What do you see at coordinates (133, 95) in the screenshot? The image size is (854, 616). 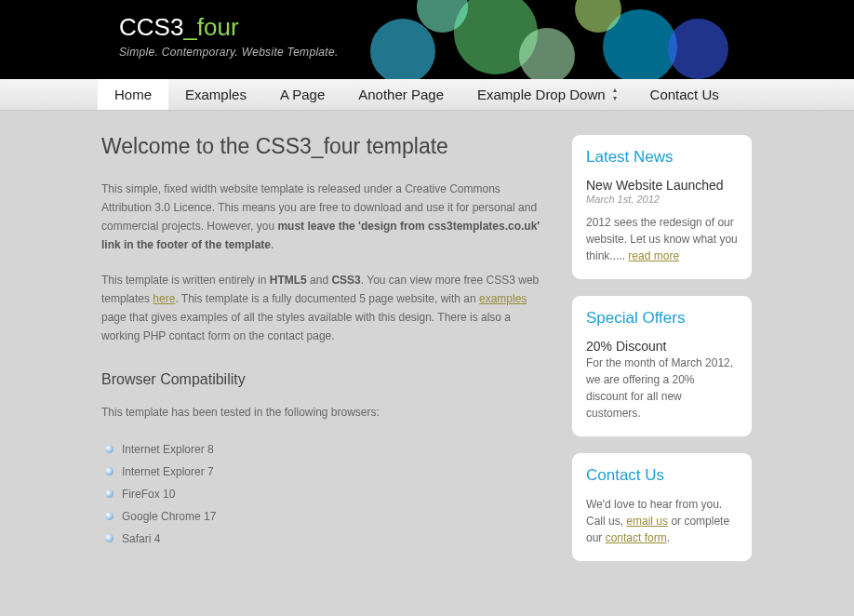 I see `nav-home: Home` at bounding box center [133, 95].